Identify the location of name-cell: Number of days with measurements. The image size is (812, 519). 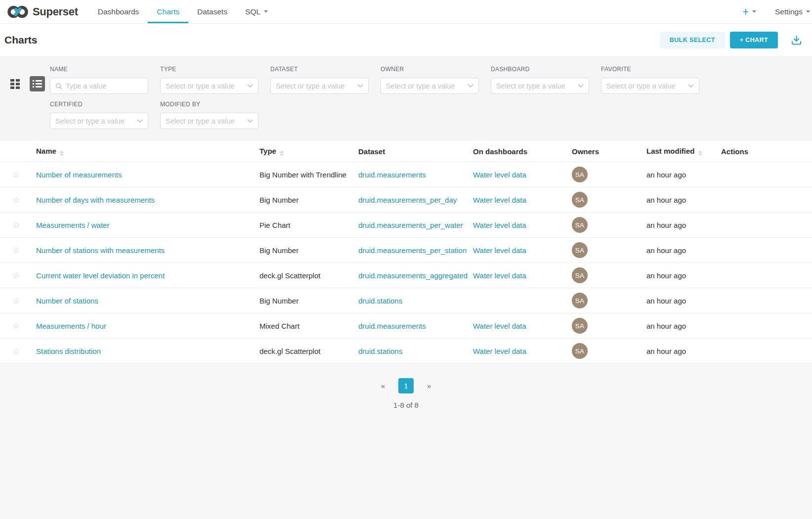
(148, 200).